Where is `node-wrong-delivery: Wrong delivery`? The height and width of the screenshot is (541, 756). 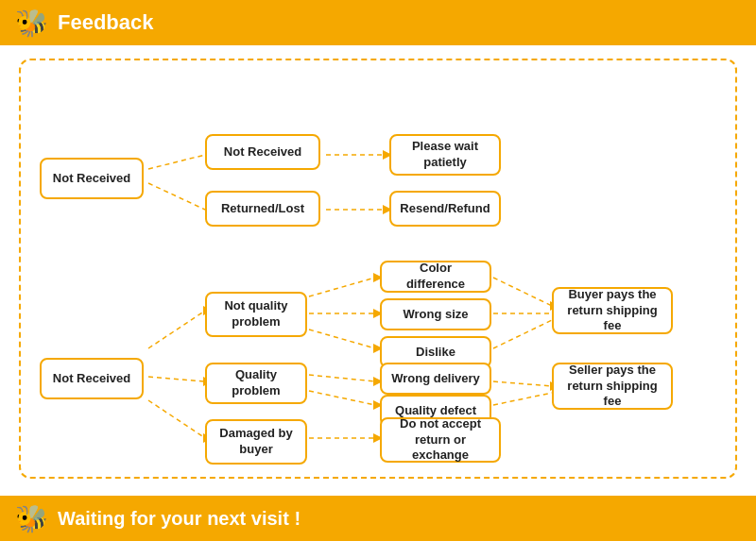 node-wrong-delivery: Wrong delivery is located at coordinates (436, 379).